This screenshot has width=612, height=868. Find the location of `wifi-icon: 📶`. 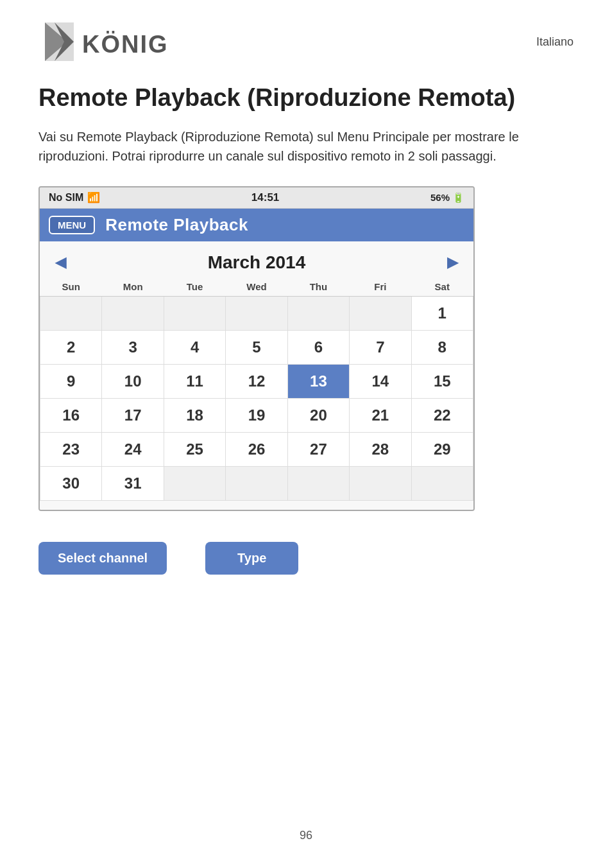

wifi-icon: 📶 is located at coordinates (94, 198).